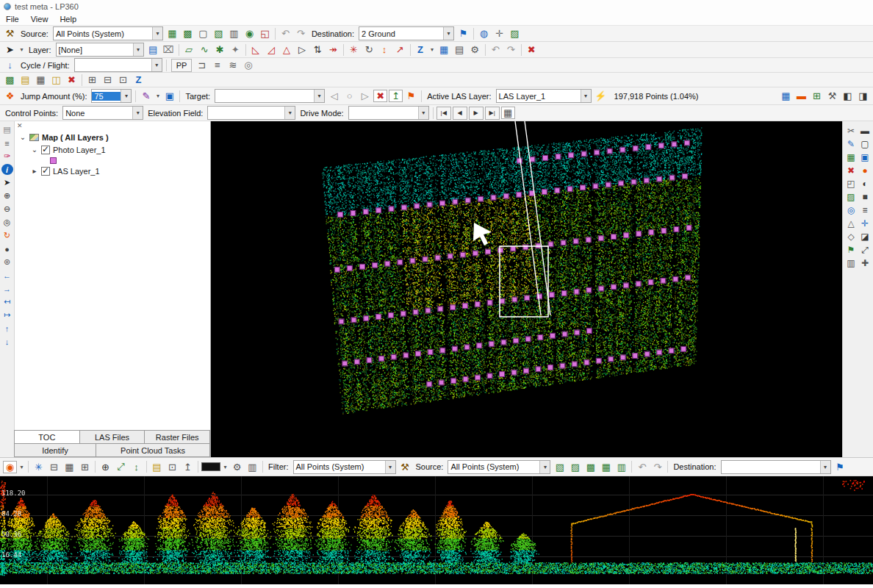 The image size is (873, 588). I want to click on marker-dropdown-icon: ▾, so click(157, 96).